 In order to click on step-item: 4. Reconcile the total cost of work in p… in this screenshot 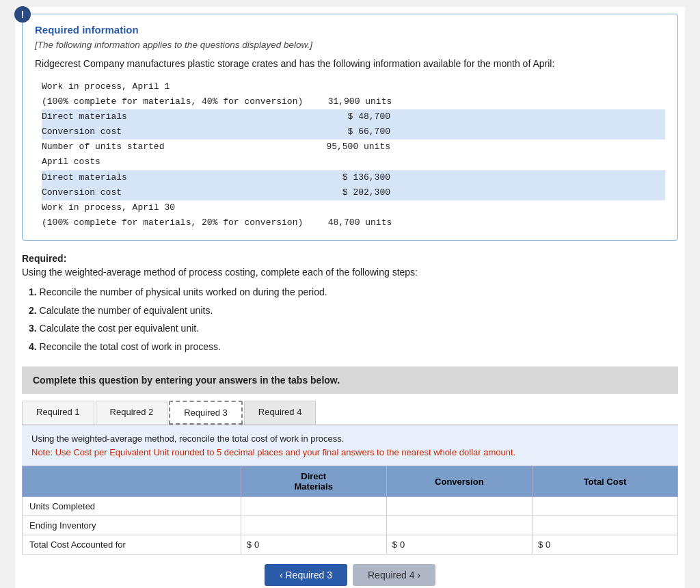, I will do `click(353, 347)`.